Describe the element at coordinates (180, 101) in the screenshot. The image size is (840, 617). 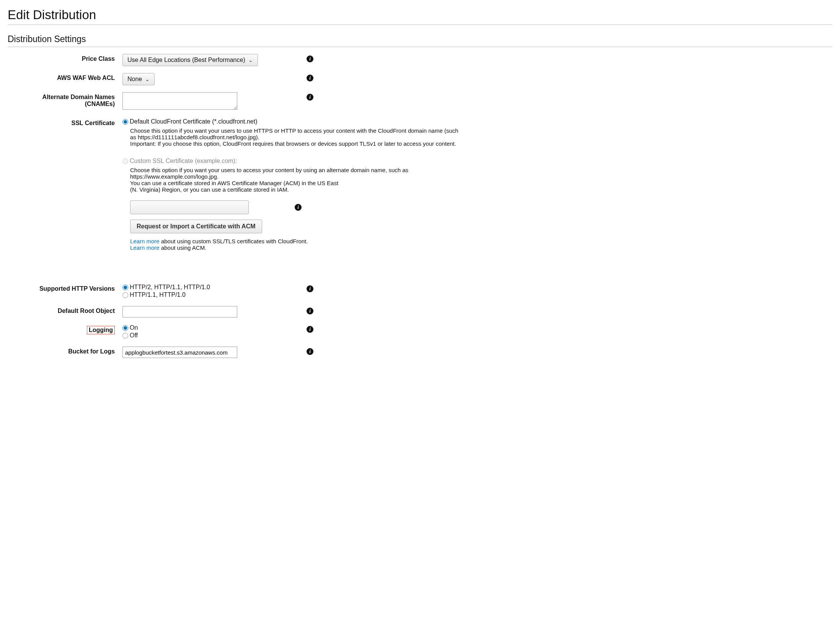
I see `cnames-textarea` at that location.